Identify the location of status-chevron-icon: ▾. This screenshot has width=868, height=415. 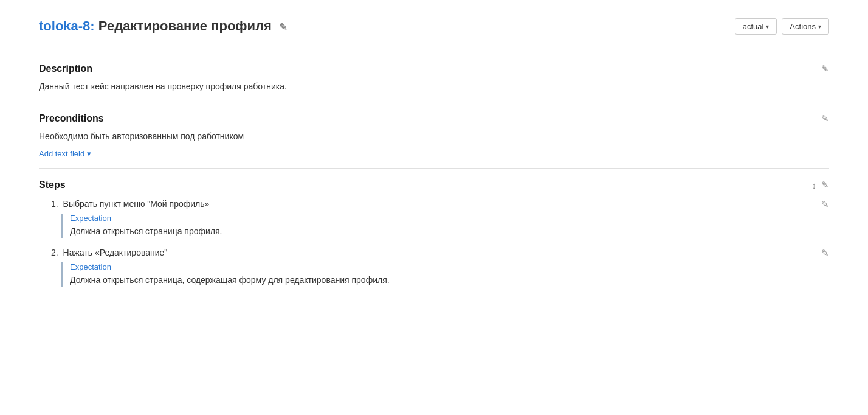
(767, 27).